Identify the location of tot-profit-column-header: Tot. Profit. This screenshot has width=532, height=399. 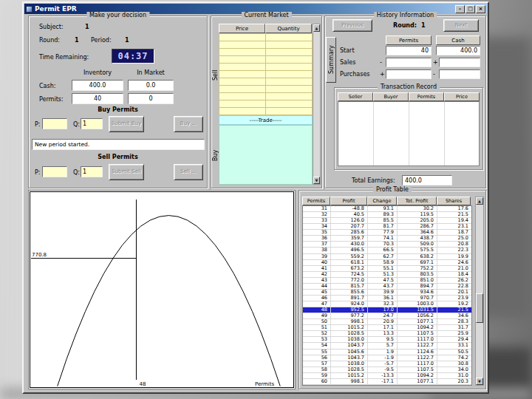
(417, 201).